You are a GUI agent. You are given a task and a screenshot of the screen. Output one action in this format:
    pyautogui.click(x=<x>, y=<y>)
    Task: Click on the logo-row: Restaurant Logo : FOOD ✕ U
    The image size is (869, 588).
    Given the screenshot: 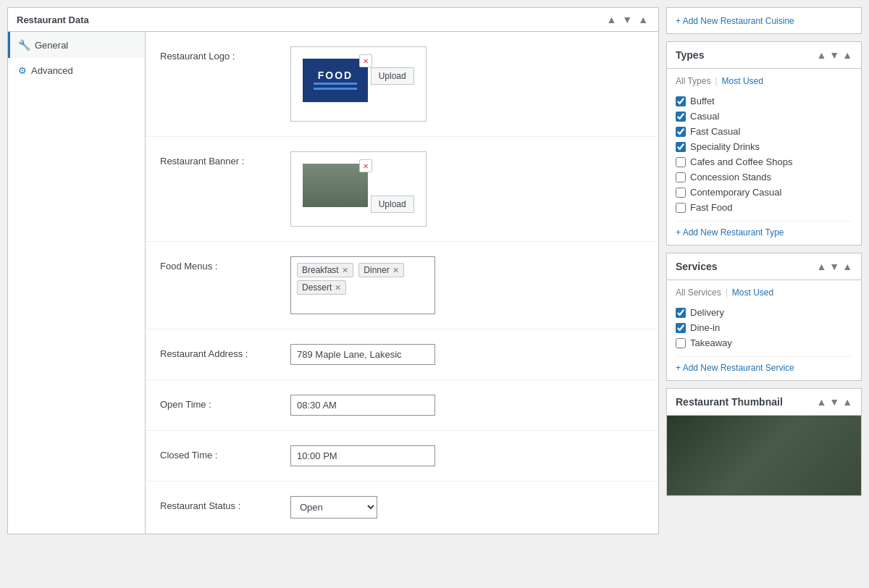 What is the action you would take?
    pyautogui.click(x=402, y=84)
    